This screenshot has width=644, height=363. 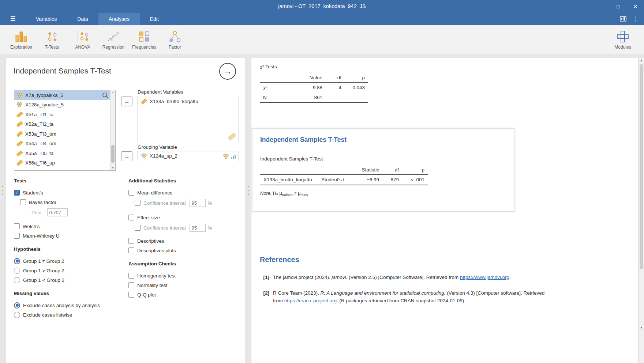 What do you see at coordinates (131, 250) in the screenshot?
I see `descriptives-plots-checkbox` at bounding box center [131, 250].